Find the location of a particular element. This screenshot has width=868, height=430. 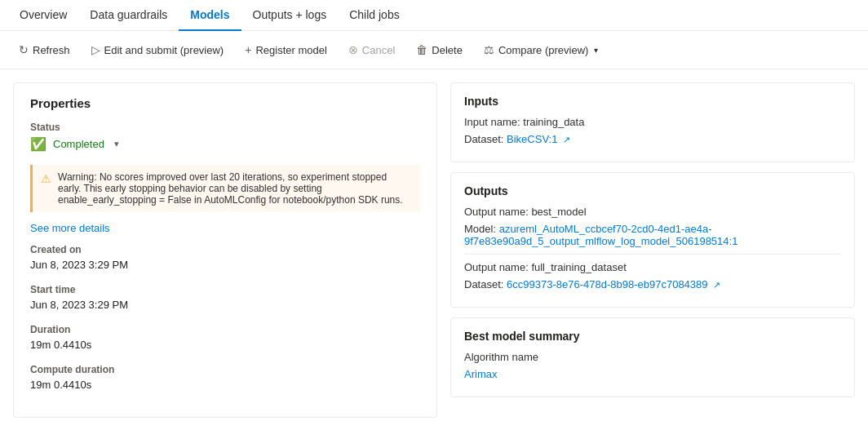

completed-icon: ✅ is located at coordinates (38, 144).